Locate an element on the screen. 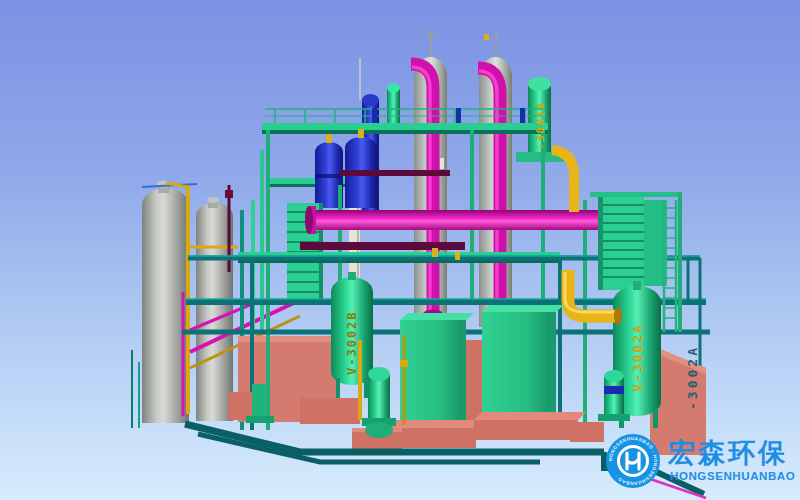  maroon-beam-upper is located at coordinates (395, 173).